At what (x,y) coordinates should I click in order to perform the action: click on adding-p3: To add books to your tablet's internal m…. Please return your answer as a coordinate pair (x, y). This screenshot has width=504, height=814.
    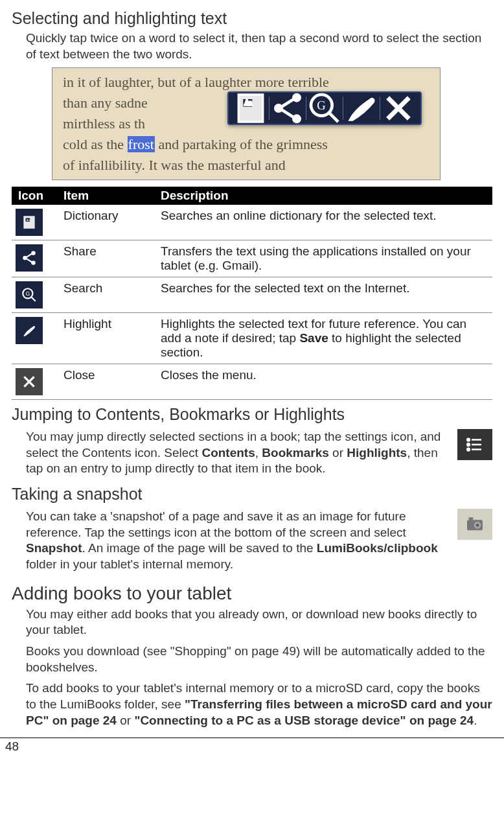
    Looking at the image, I should click on (259, 704).